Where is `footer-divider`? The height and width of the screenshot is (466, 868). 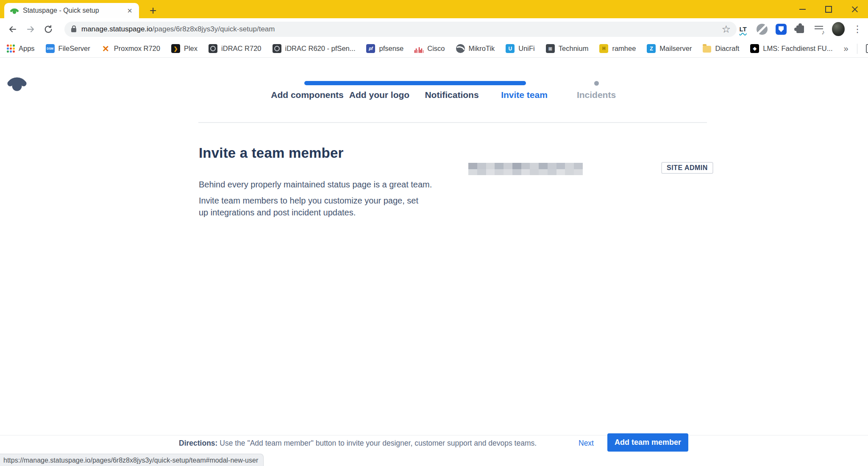 footer-divider is located at coordinates (434, 435).